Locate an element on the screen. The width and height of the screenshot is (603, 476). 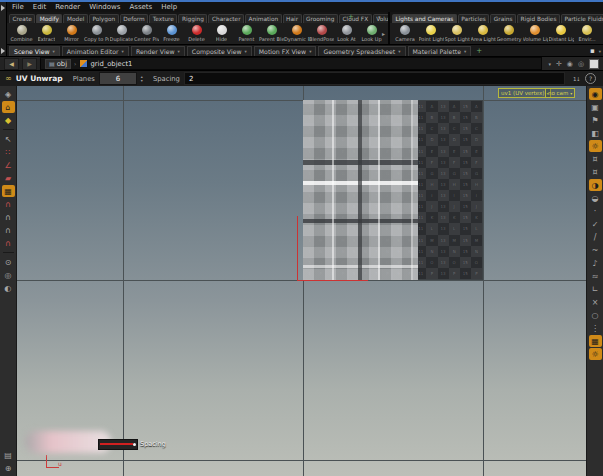
add-shelf-tab-button: + is located at coordinates (351, 17).